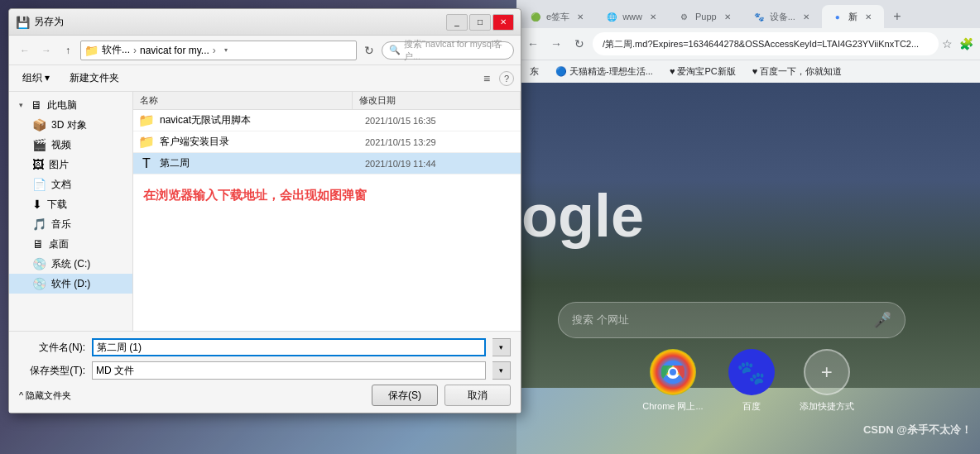 Image resolution: width=980 pixels, height=454 pixels. Describe the element at coordinates (487, 79) in the screenshot. I see `view-toggle-button: ≡` at that location.